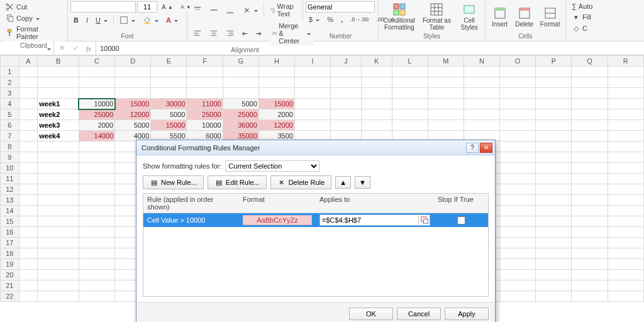 Image resolution: width=644 pixels, height=322 pixels. Describe the element at coordinates (550, 16) in the screenshot. I see `format-cells-button: Format` at that location.